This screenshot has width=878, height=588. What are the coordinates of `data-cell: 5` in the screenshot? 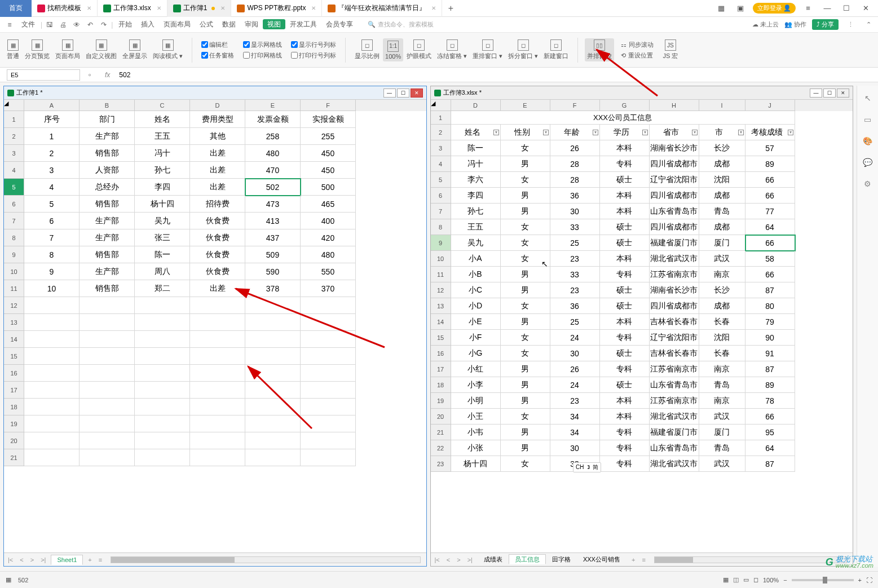 It's located at (52, 204).